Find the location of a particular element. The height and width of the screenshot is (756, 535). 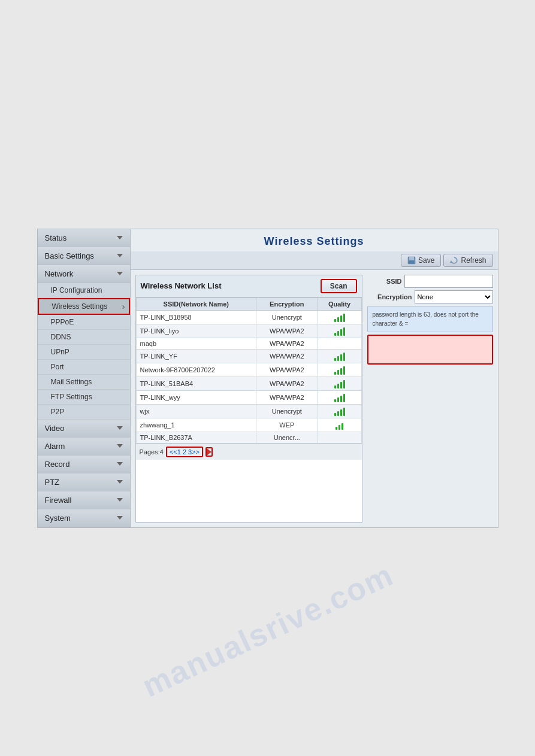

table-row: TP-LINK_B18958Unencrypt is located at coordinates (249, 317).